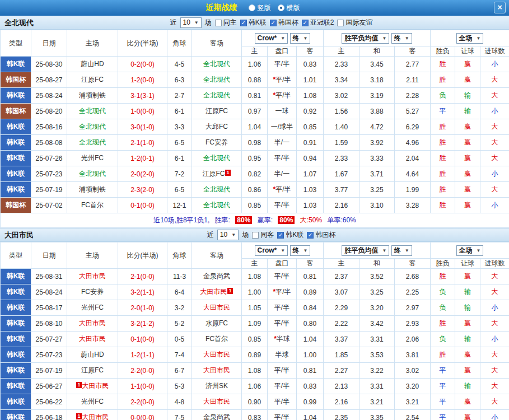 This screenshot has width=509, height=420. I want to click on filter-option: 同主, so click(226, 22).